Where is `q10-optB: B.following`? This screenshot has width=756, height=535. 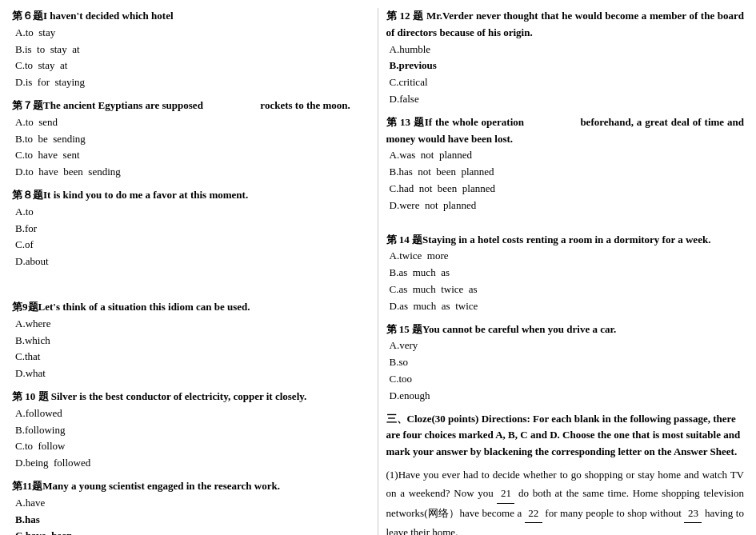 q10-optB: B.following is located at coordinates (190, 430).